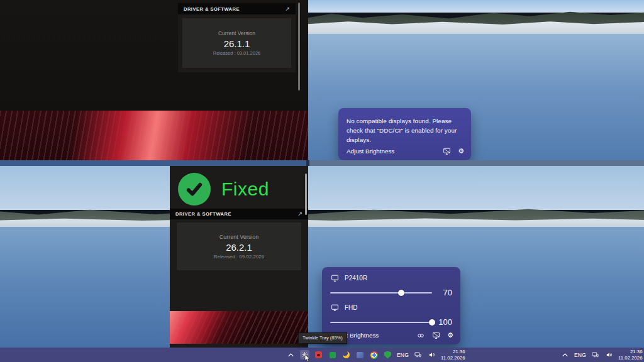  What do you see at coordinates (239, 248) in the screenshot?
I see `version-value: 26.2.1` at bounding box center [239, 248].